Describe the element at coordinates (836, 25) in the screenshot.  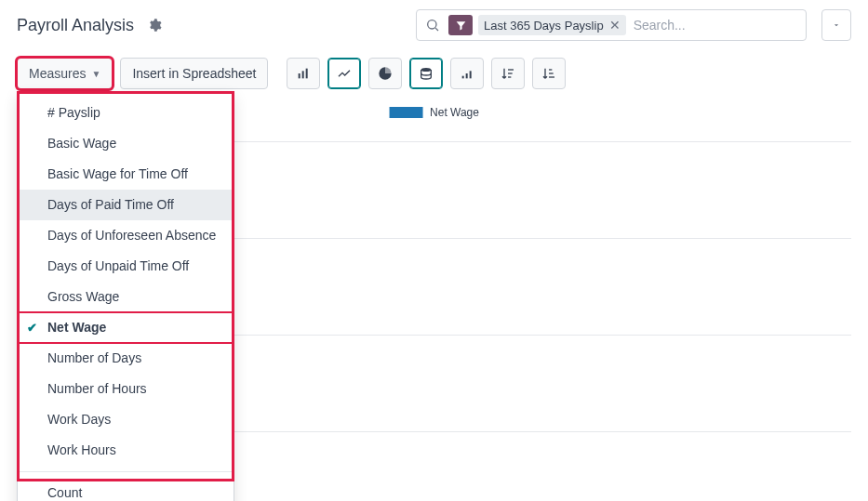
I see `search-options-button` at that location.